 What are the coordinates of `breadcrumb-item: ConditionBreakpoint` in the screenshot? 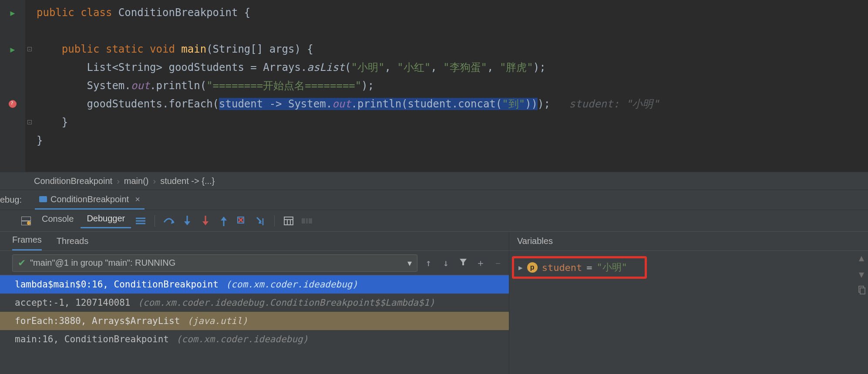 It's located at (73, 181).